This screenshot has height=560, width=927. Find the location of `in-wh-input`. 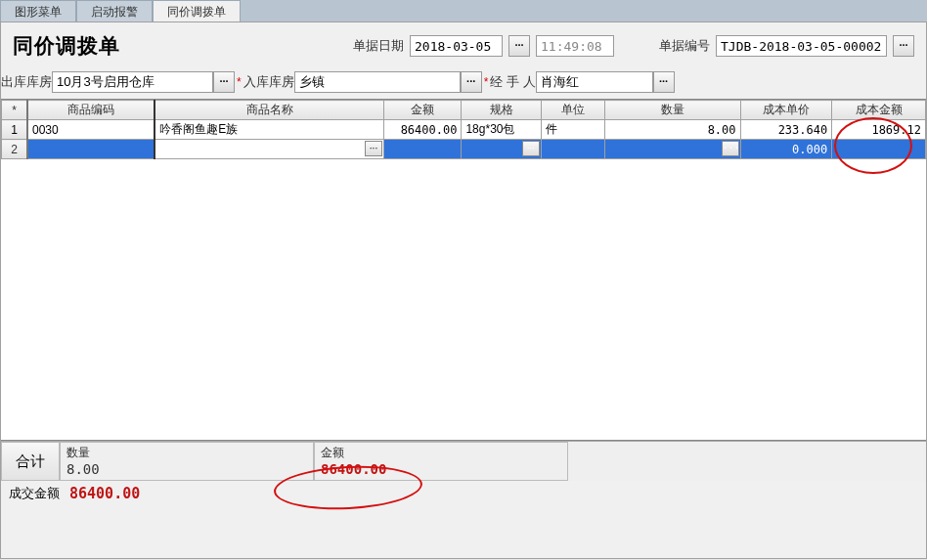

in-wh-input is located at coordinates (377, 82).